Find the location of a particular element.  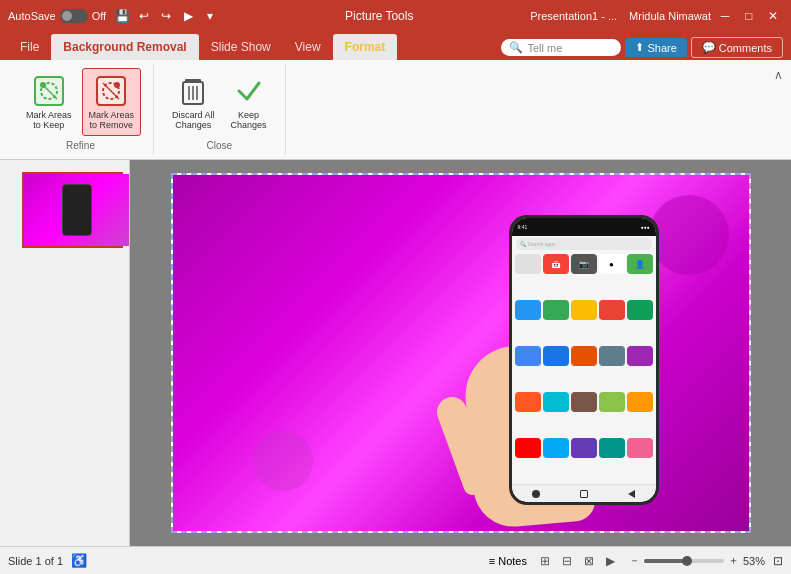

mark-keep-icon is located at coordinates (49, 91).